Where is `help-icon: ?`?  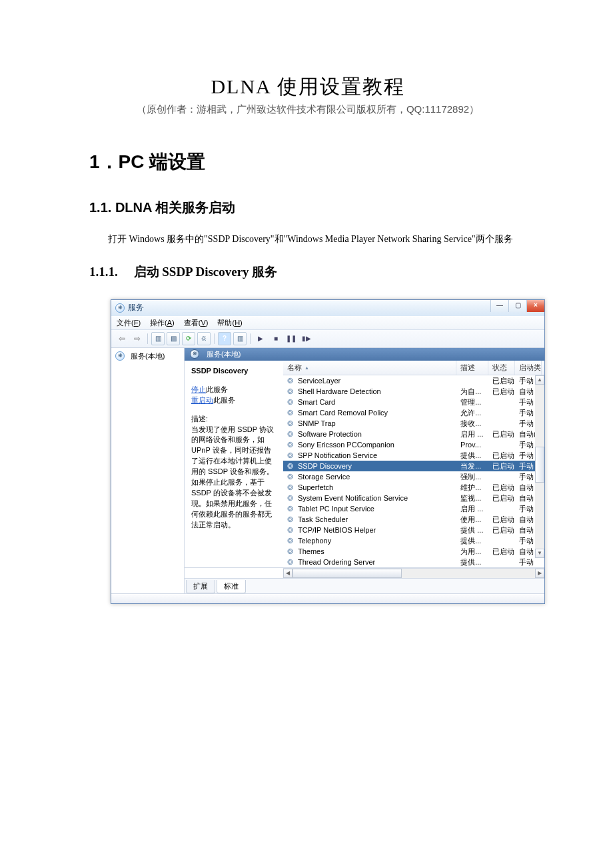 help-icon: ? is located at coordinates (225, 339).